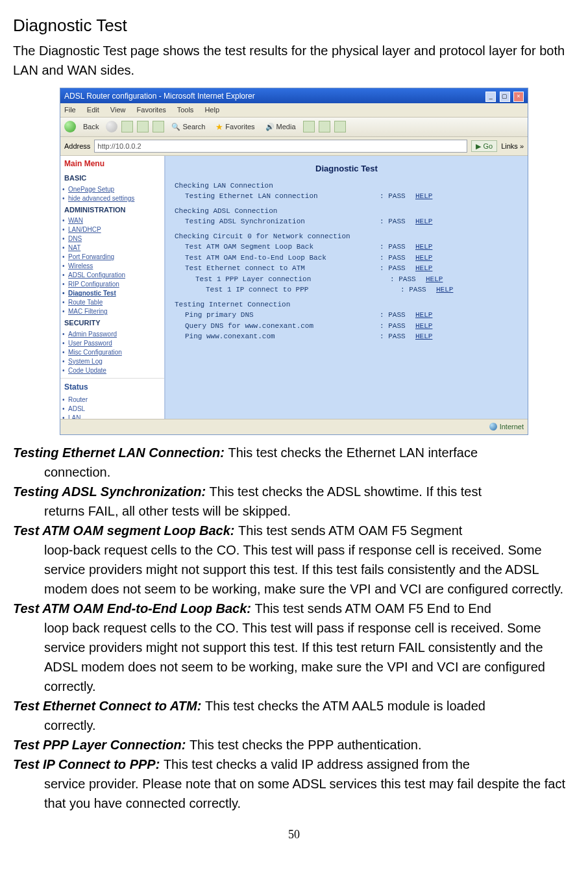  I want to click on sidebar-item-portfwd: Port Forwarding, so click(112, 257).